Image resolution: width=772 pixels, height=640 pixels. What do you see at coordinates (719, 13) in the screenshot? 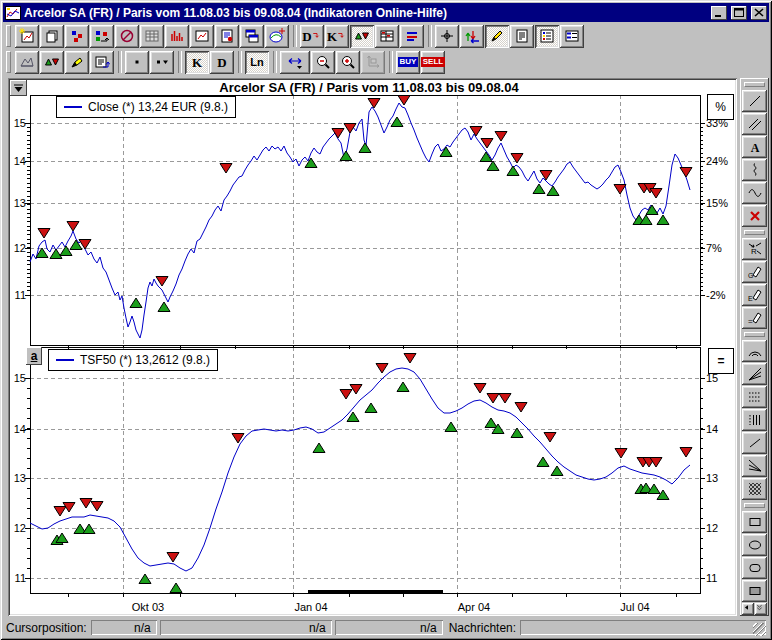
I see `minimize-button` at bounding box center [719, 13].